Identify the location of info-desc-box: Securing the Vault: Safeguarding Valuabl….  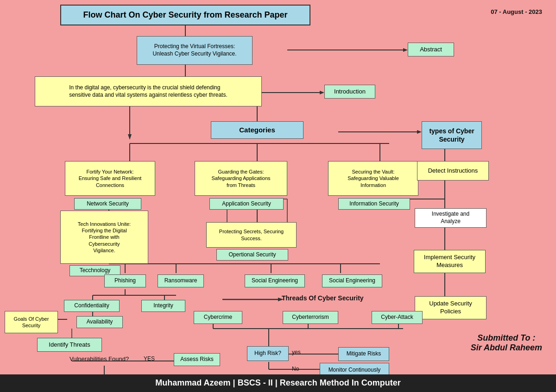
(373, 179).